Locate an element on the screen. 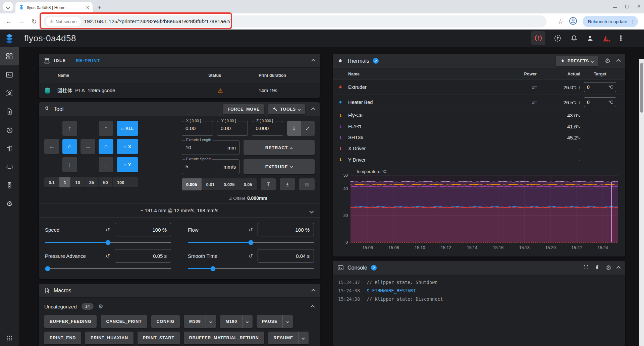 The height and width of the screenshot is (346, 644). collapse-macros-panel-icon is located at coordinates (313, 291).